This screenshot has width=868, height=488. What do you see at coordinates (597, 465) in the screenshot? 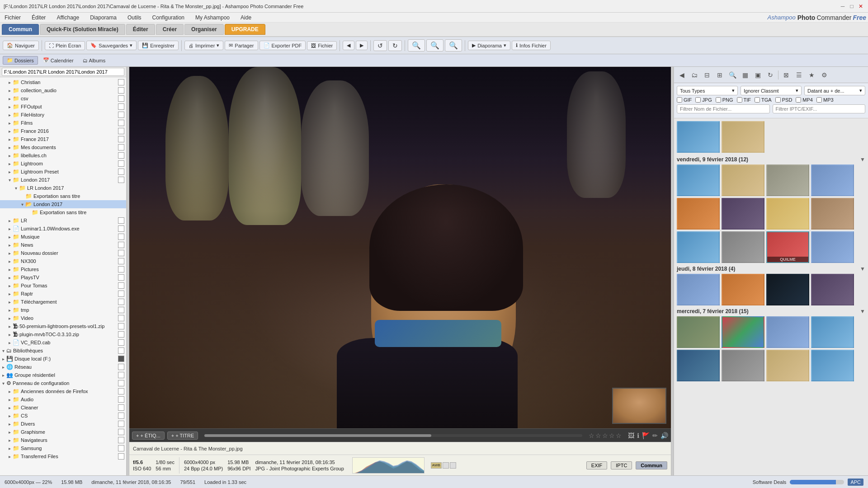
I see `exif-panel-button: EXIF` at bounding box center [597, 465].